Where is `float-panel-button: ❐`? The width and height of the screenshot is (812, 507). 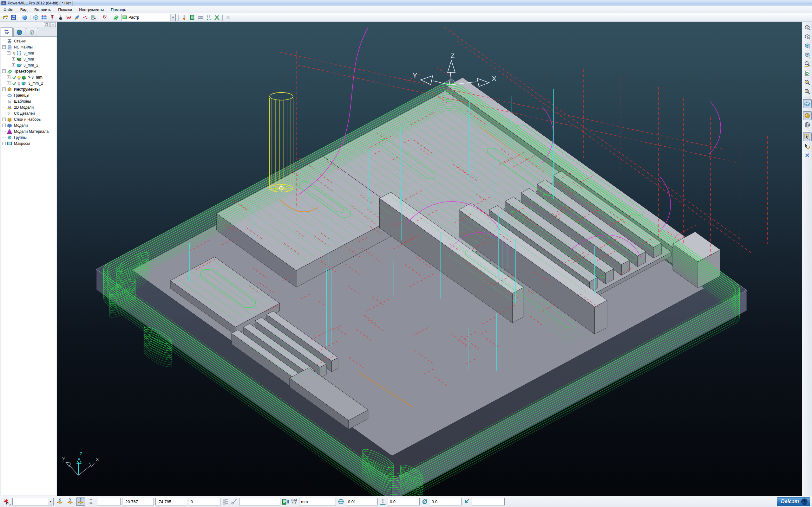 float-panel-button: ❐ is located at coordinates (46, 24).